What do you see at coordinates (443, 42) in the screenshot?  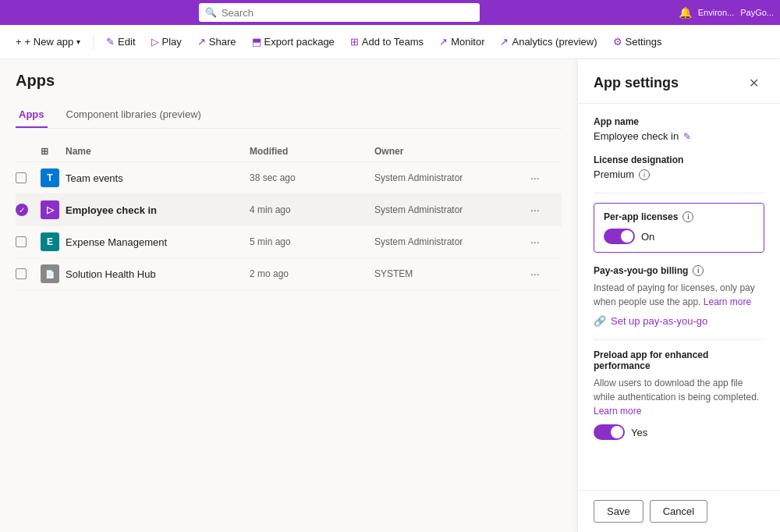 I see `monitor-icon: ↗` at bounding box center [443, 42].